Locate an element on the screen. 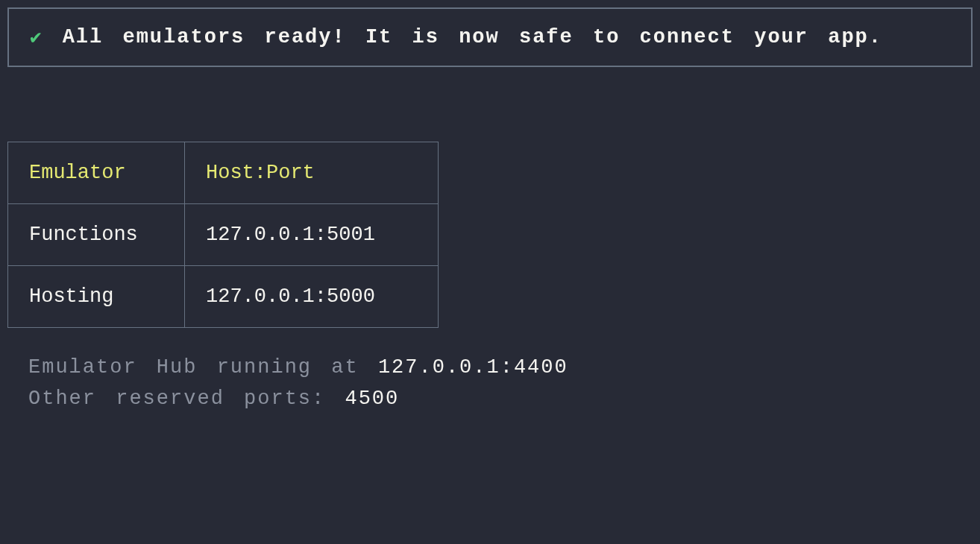 The image size is (980, 544). reserved-ports-line: Other reserved ports: 4500 is located at coordinates (500, 399).